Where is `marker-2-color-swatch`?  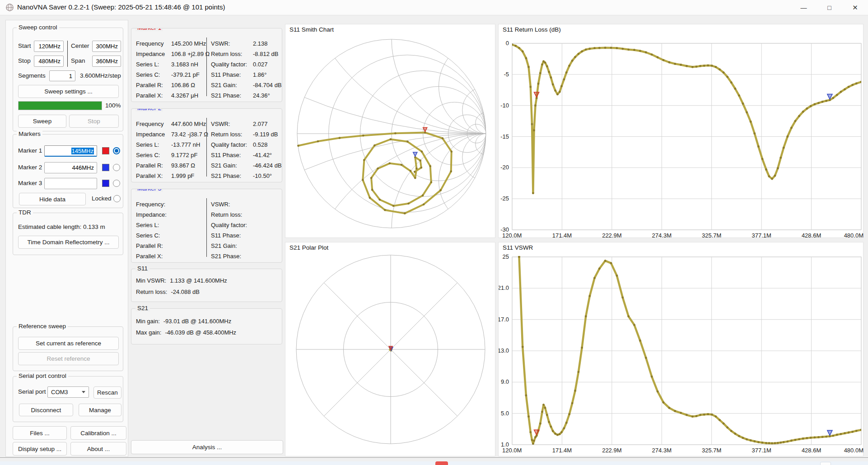
marker-2-color-swatch is located at coordinates (106, 167).